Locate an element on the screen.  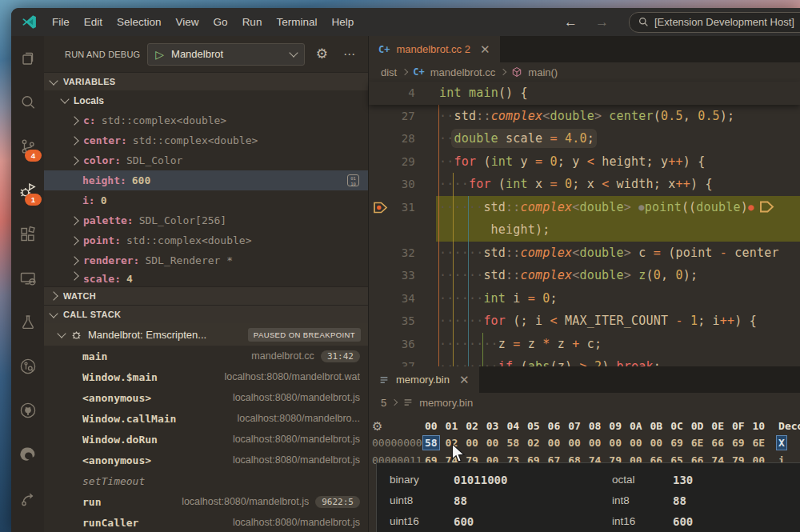
code-line-30: 30····for (int x = 0; x < width; x++) { is located at coordinates (584, 184).